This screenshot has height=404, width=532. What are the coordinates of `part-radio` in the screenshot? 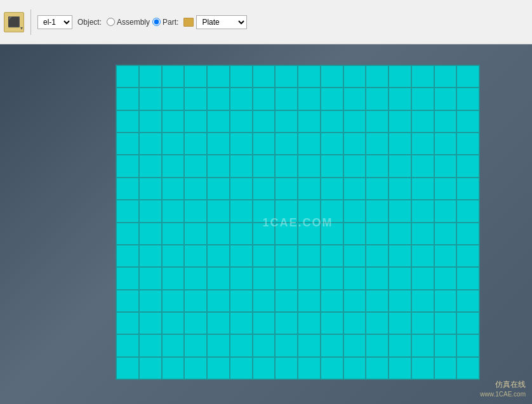 It's located at (156, 22).